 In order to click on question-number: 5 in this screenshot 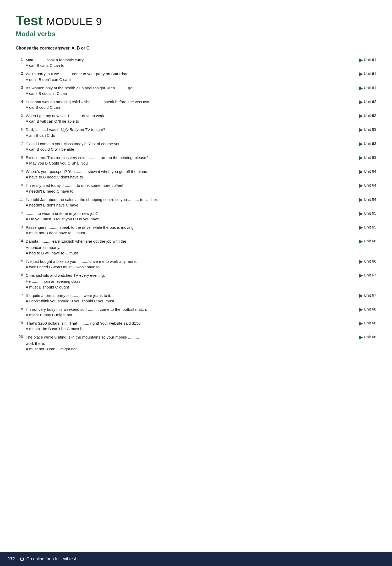, I will do `click(19, 119)`.